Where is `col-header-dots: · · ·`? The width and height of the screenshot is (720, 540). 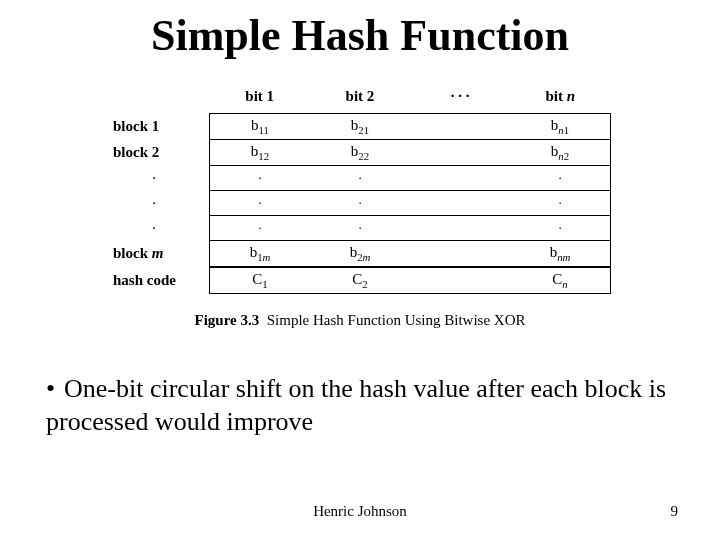
col-header-dots: · · · is located at coordinates (460, 99).